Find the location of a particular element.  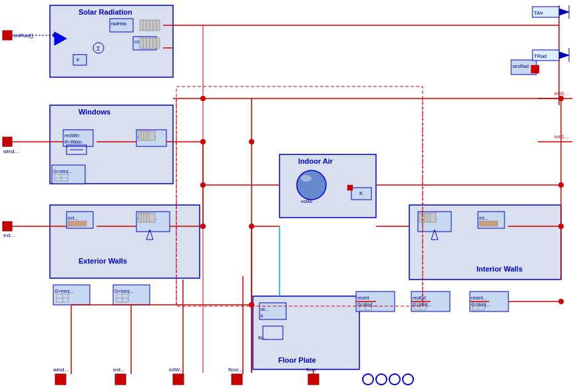

g-min-win-label: G=min(... is located at coordinates (63, 172).